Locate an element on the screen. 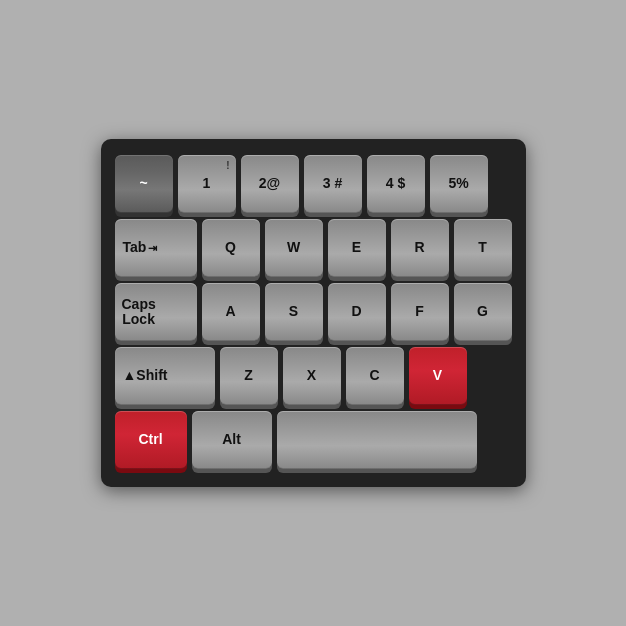 The height and width of the screenshot is (626, 626). key-tilde-label: ~ is located at coordinates (143, 184).